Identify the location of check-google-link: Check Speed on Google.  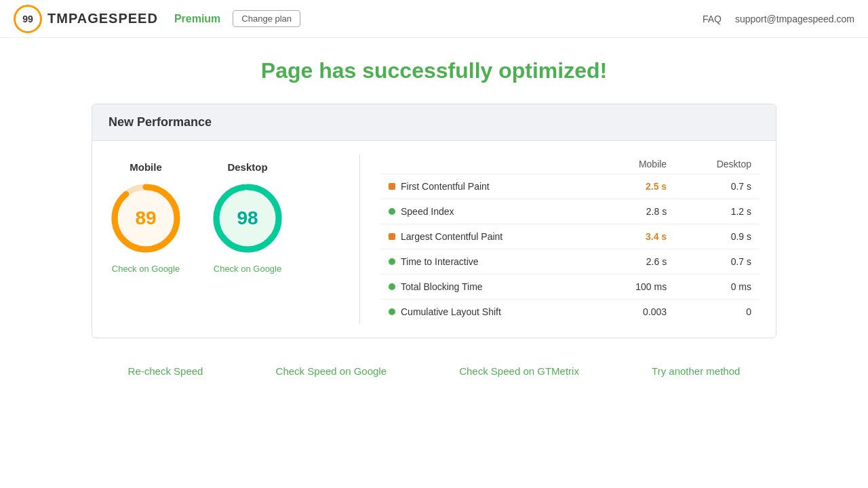
(331, 371).